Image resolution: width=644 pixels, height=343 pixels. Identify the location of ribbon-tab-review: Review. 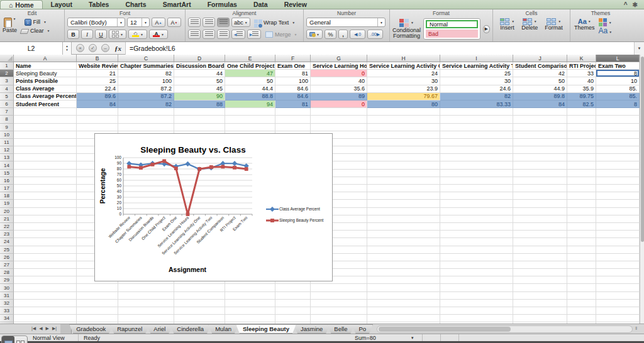
(296, 4).